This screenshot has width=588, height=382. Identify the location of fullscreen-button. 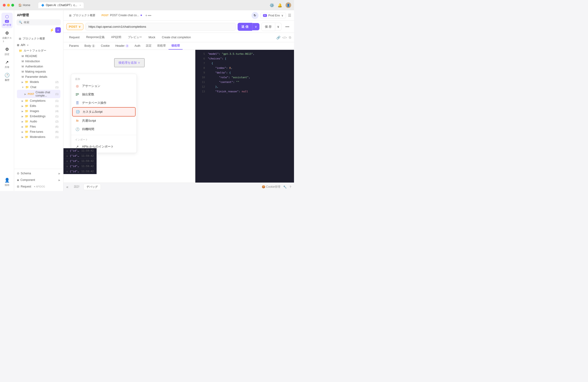
(13, 5).